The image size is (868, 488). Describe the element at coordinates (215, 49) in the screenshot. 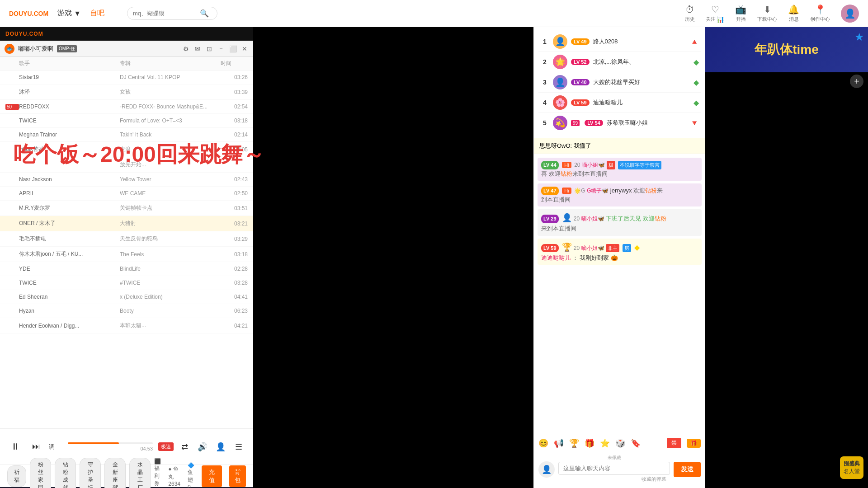

I see `overlay-controls: ⚙ ✉ ⊡ － ⬜ ✕` at that location.